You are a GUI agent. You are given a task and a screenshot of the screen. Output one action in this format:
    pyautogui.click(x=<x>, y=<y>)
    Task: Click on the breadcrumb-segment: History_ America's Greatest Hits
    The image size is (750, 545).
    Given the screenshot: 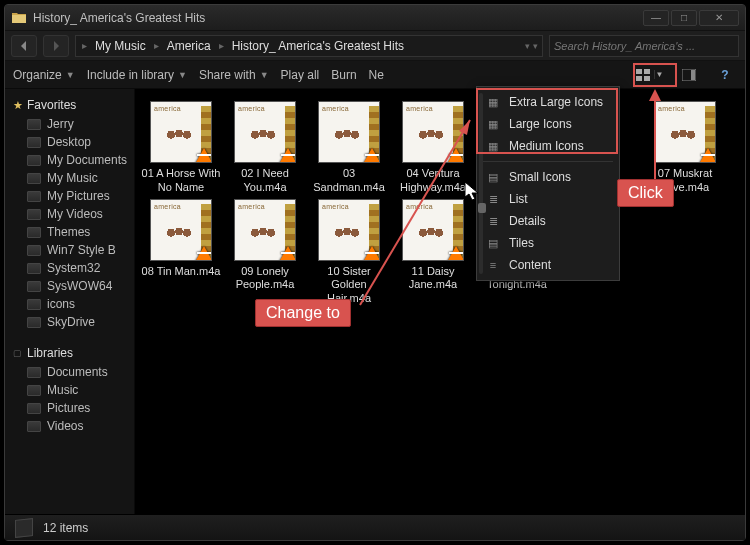 What is the action you would take?
    pyautogui.click(x=318, y=46)
    